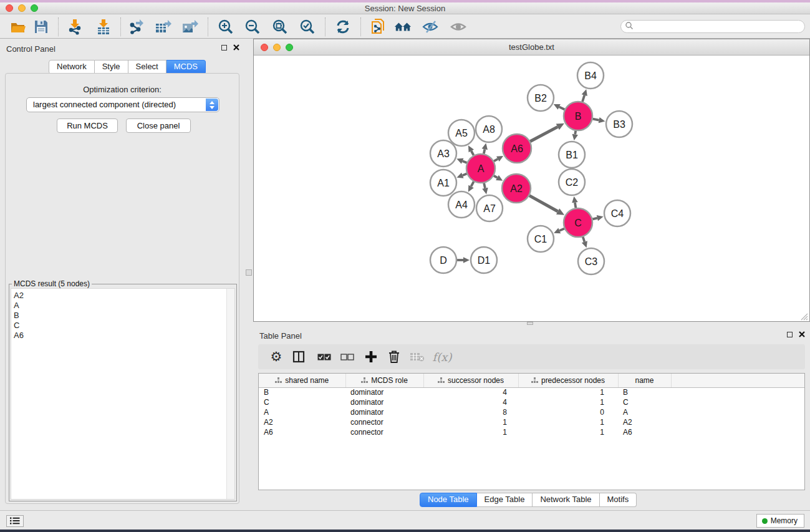  I want to click on column-header: predecessor nodes, so click(568, 380).